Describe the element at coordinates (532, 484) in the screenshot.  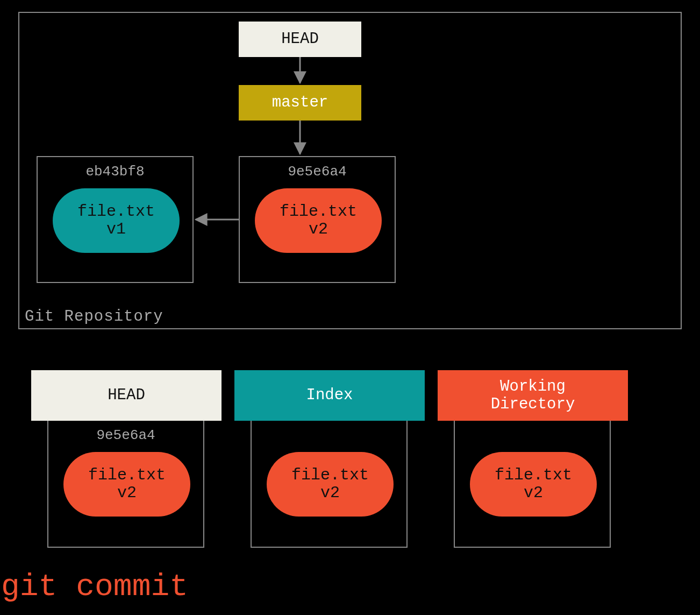
I see `tree-frame-wd: file.txt v2` at that location.